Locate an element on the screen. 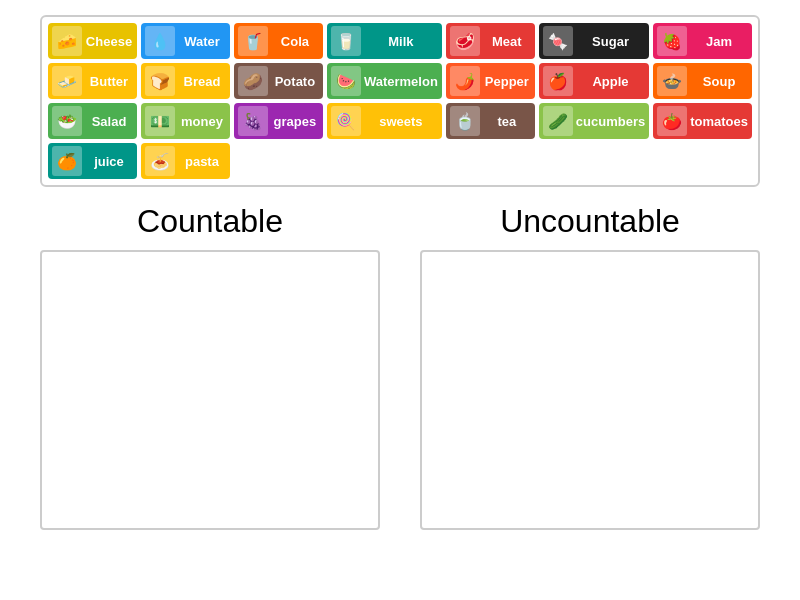 The width and height of the screenshot is (800, 600). pasta-label: pasta is located at coordinates (202, 162).